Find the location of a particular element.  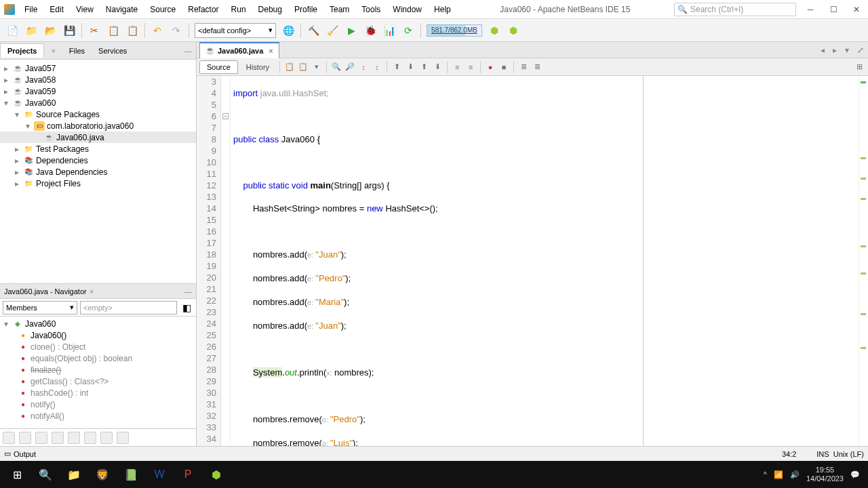

project-node: Java057 is located at coordinates (41, 68).